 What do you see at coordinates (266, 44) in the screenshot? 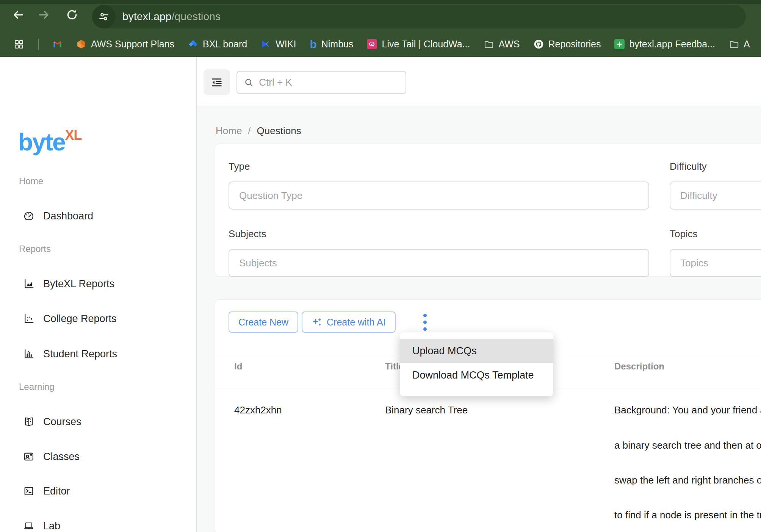
I see `wiki-icon` at bounding box center [266, 44].